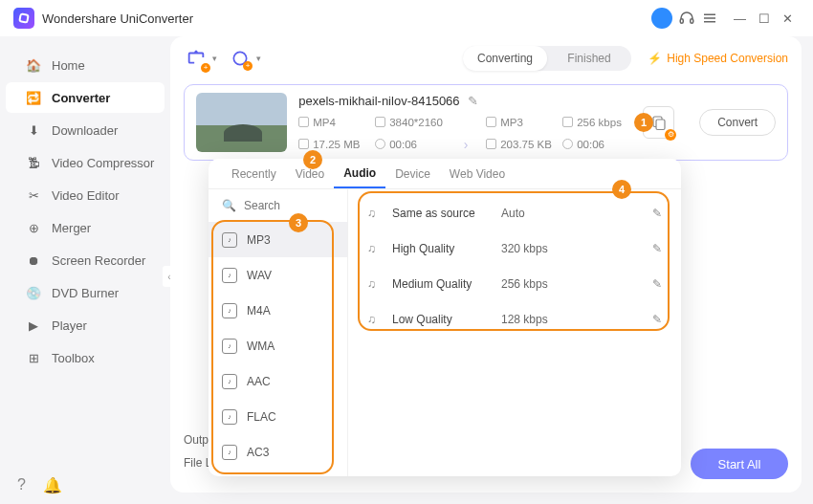 This screenshot has height=504, width=813. I want to click on quality-name: Low Quality, so click(447, 319).